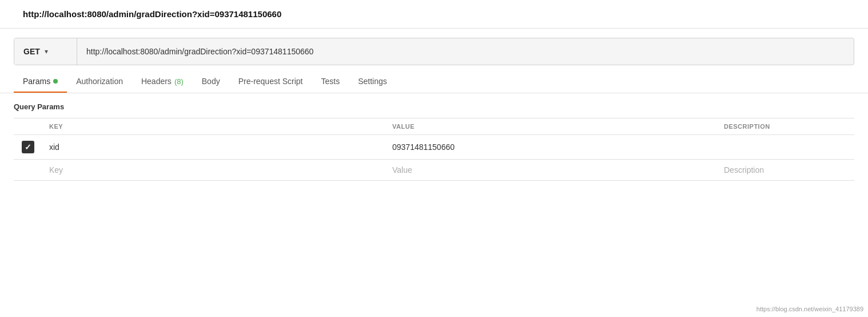 The image size is (868, 317). I want to click on row2-key-placeholder: Key, so click(56, 170).